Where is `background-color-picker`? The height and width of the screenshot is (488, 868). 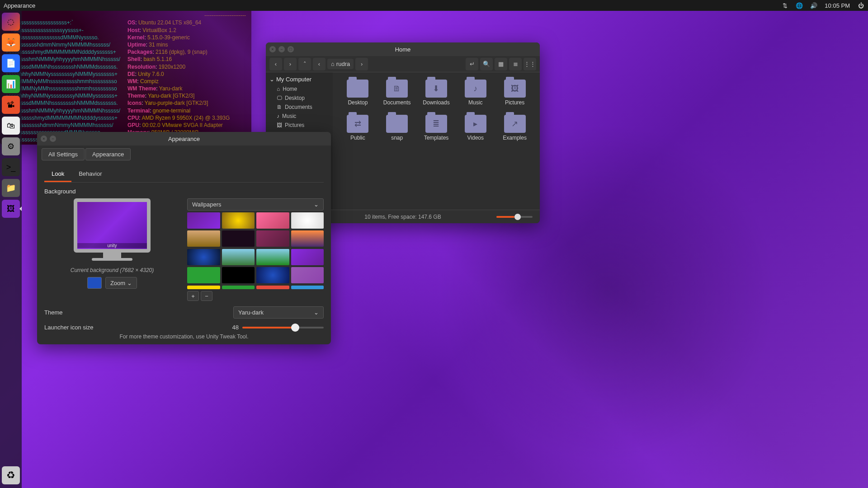 background-color-picker is located at coordinates (94, 283).